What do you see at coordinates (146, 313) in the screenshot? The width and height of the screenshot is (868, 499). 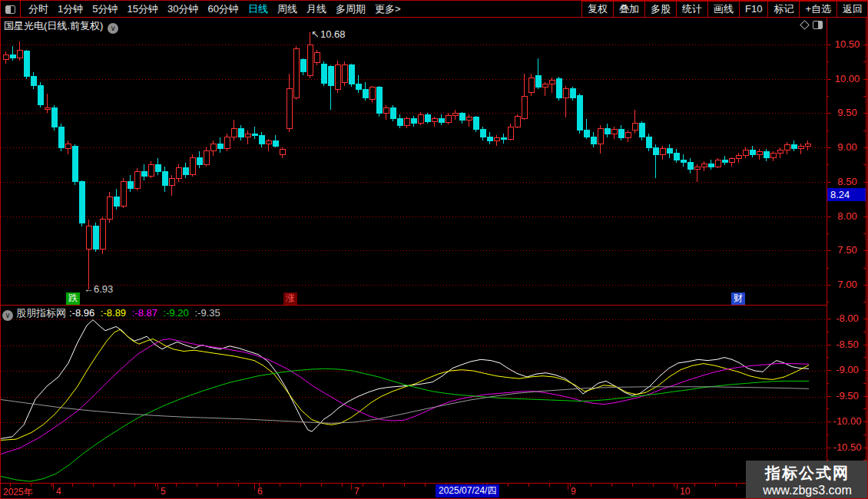 I see `indicator-value: :-8.87` at bounding box center [146, 313].